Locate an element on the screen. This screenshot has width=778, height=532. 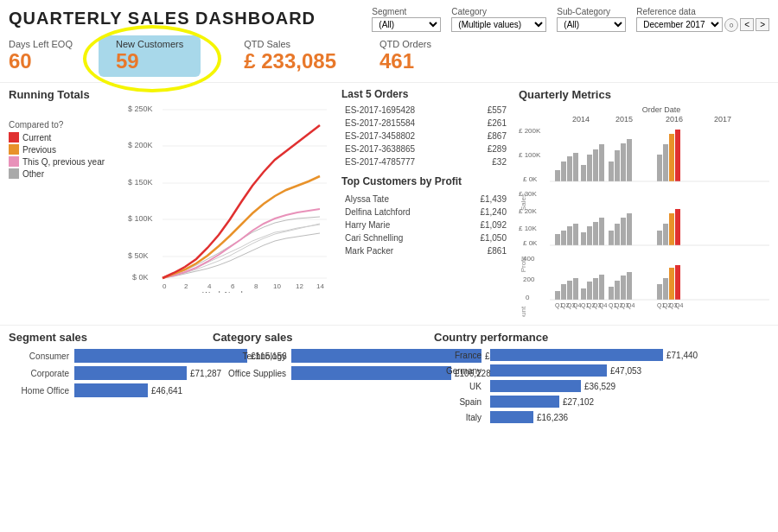
country-bar-row: UK £36,529 is located at coordinates (602, 386).